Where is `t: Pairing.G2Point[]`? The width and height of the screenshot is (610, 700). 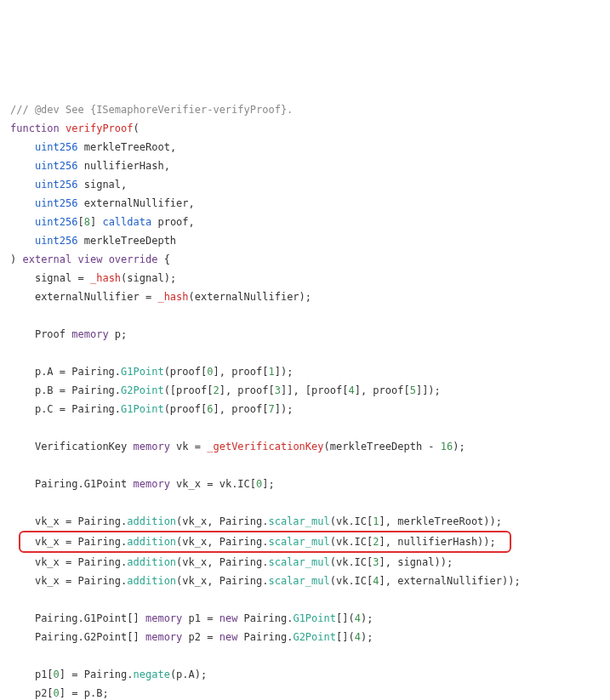 t: Pairing.G2Point[] is located at coordinates (87, 637).